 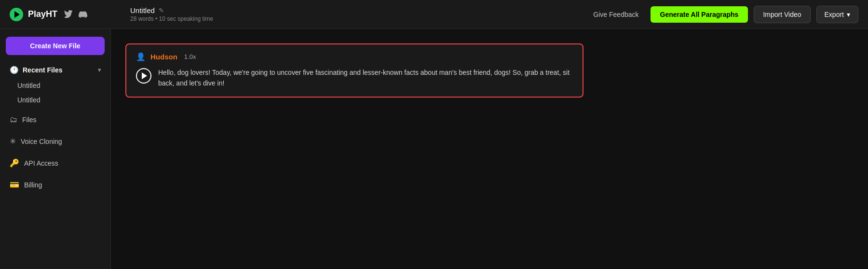 What do you see at coordinates (55, 93) in the screenshot?
I see `recent-files-list: Untitled Untitled` at bounding box center [55, 93].